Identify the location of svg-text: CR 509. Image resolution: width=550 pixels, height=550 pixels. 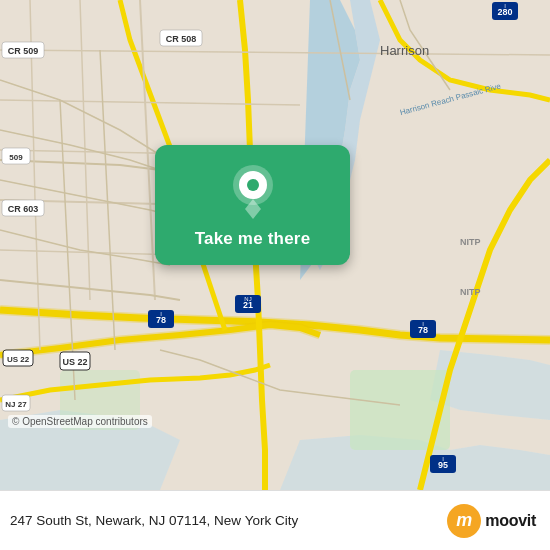
(24, 51).